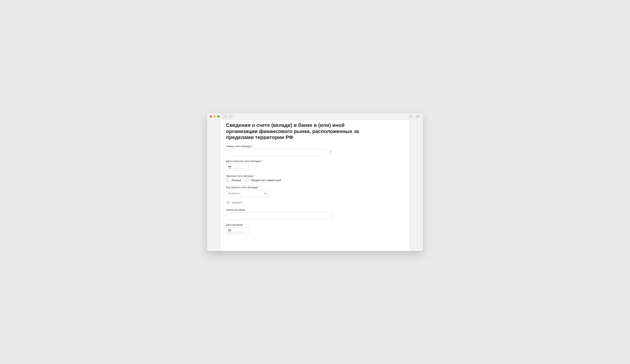 This screenshot has width=630, height=364. I want to click on open-date-input: __.__.____, so click(238, 167).